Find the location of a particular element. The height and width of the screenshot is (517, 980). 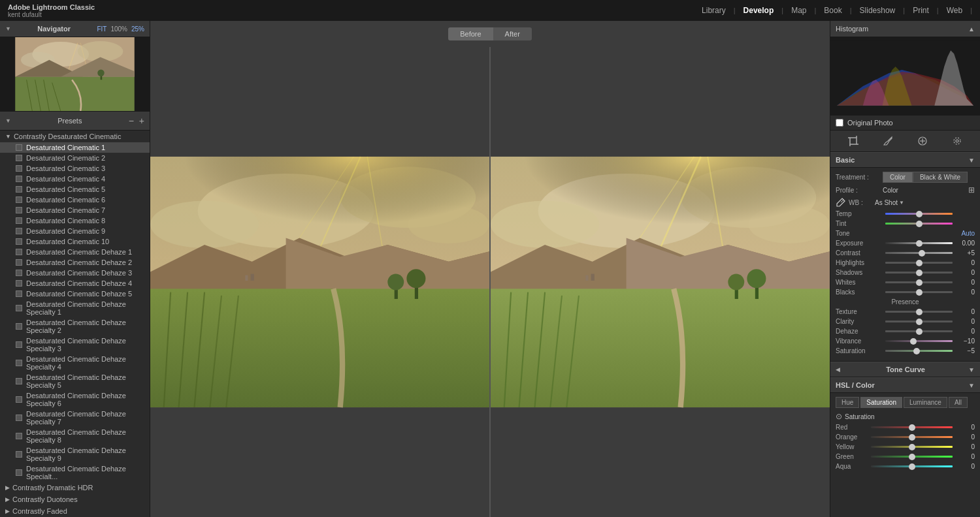

hsl-yellow-thumb is located at coordinates (912, 447).